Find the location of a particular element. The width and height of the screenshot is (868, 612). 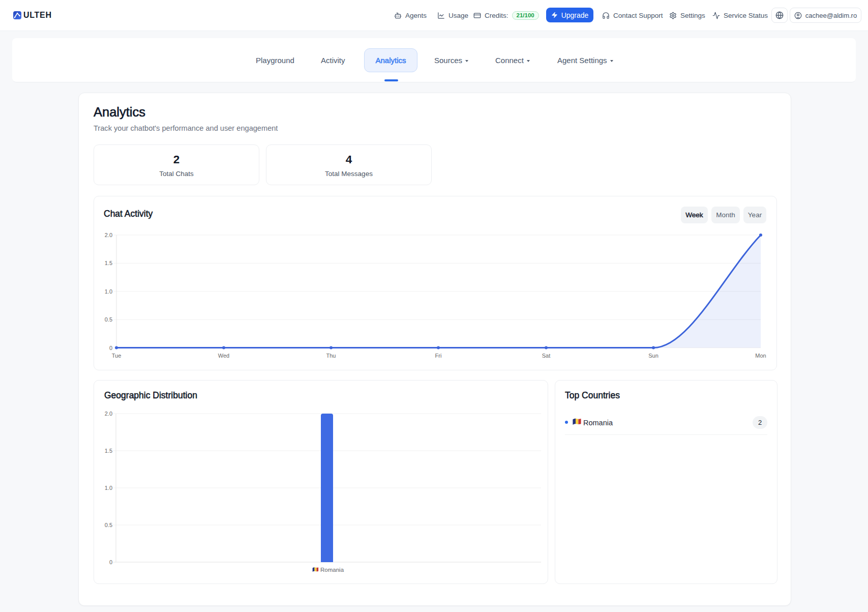

svg-text: Sat is located at coordinates (546, 356).